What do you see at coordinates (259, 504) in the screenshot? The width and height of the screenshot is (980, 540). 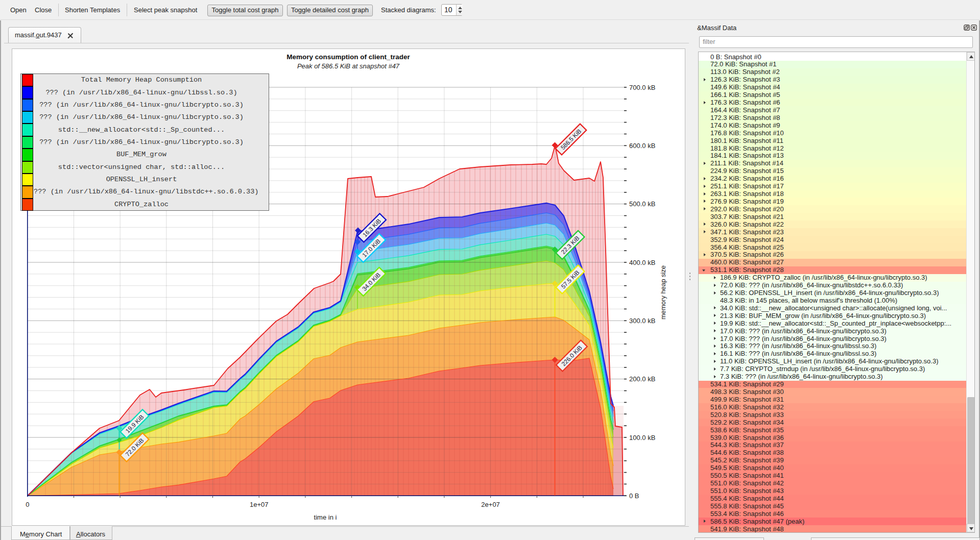 I see `svg-text: 1e+07` at bounding box center [259, 504].